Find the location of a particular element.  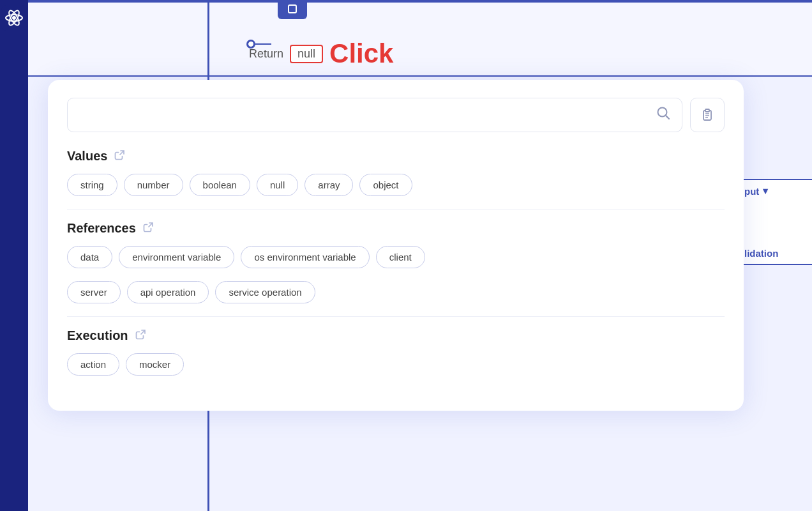

tag-string: string is located at coordinates (92, 185).